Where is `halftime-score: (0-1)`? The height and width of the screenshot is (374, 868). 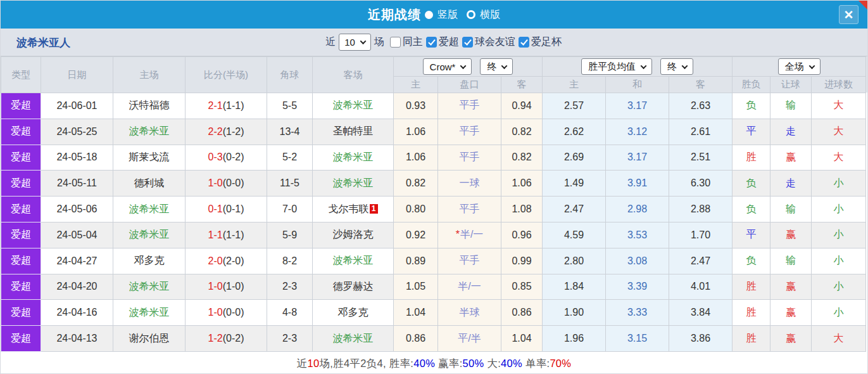 halftime-score: (0-1) is located at coordinates (234, 209).